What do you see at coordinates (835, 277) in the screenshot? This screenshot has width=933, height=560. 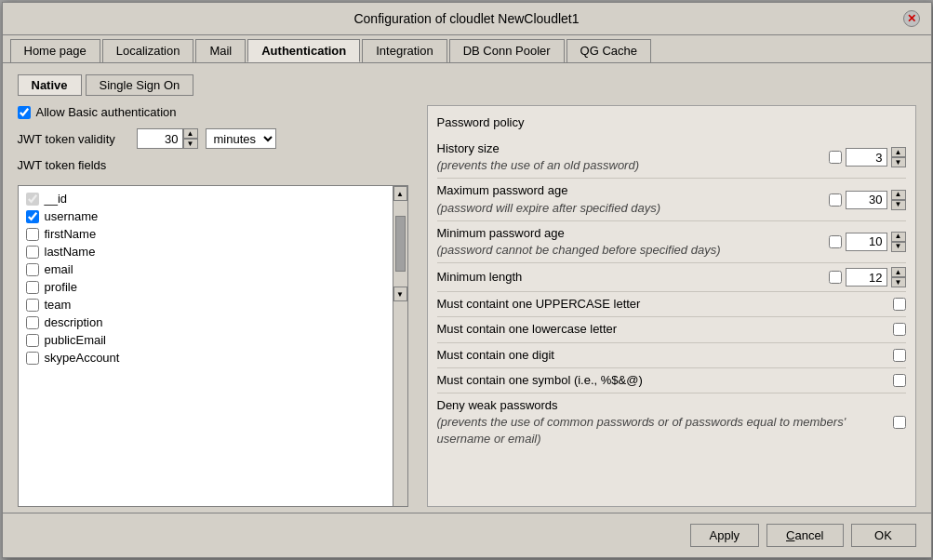 I see `policy-checkbox-min-length` at bounding box center [835, 277].